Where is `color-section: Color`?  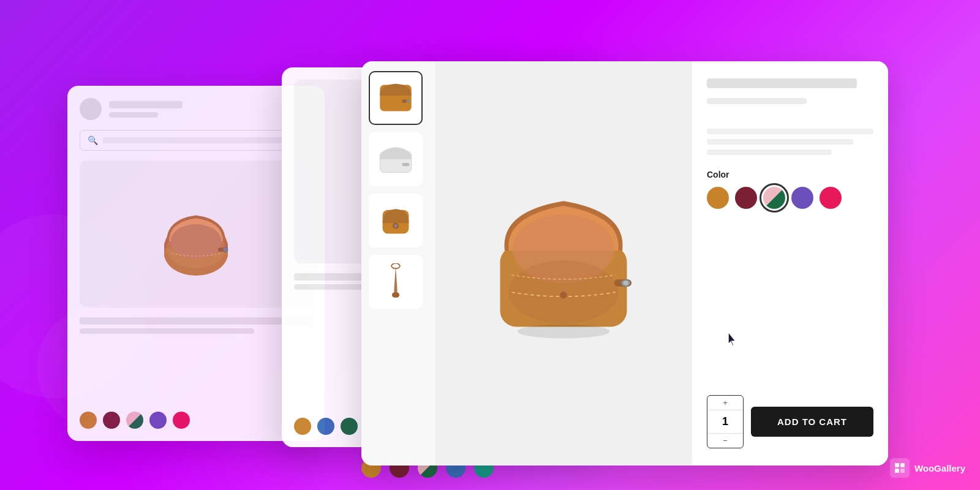
color-section: Color is located at coordinates (790, 189).